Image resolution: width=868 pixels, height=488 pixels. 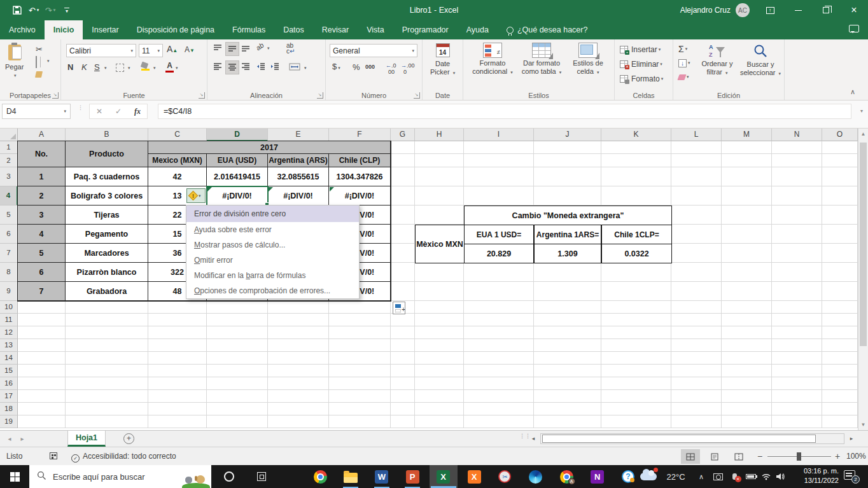 What do you see at coordinates (505, 477) in the screenshot?
I see `taskbar-app-screen-recorder: ✂` at bounding box center [505, 477].